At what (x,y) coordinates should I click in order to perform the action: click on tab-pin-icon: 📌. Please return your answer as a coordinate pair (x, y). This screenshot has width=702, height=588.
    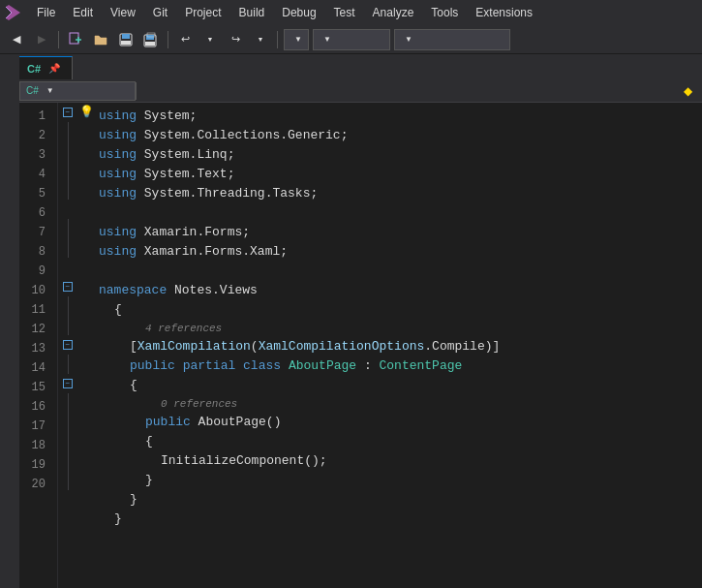
    Looking at the image, I should click on (54, 68).